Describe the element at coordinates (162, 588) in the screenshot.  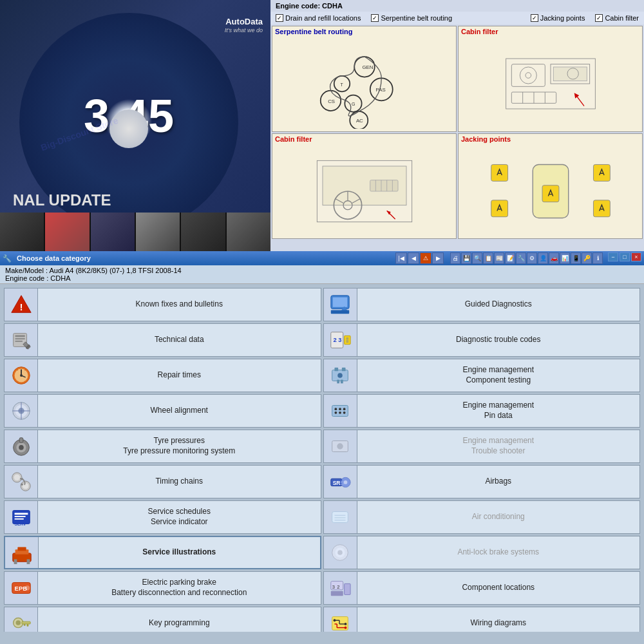
I see `epb-item: EPB Electric parking brakeBattery discon…` at that location.